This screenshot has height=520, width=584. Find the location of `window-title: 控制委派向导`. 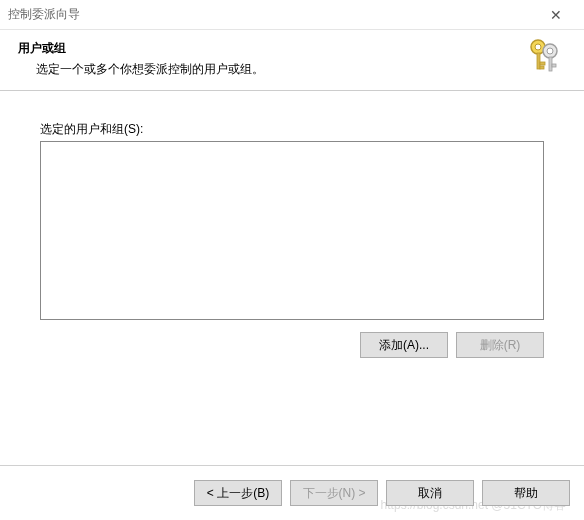

window-title: 控制委派向导 is located at coordinates (272, 14).